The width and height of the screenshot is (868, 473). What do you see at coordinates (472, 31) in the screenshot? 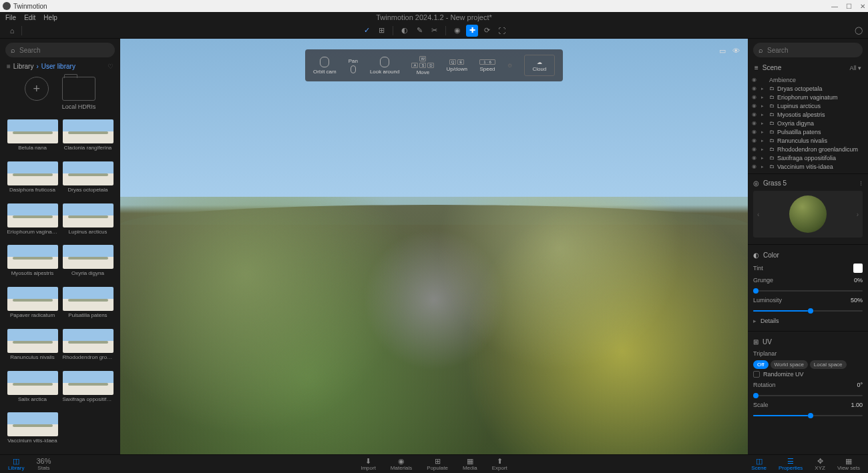
I see `add-button: ✚` at bounding box center [472, 31].